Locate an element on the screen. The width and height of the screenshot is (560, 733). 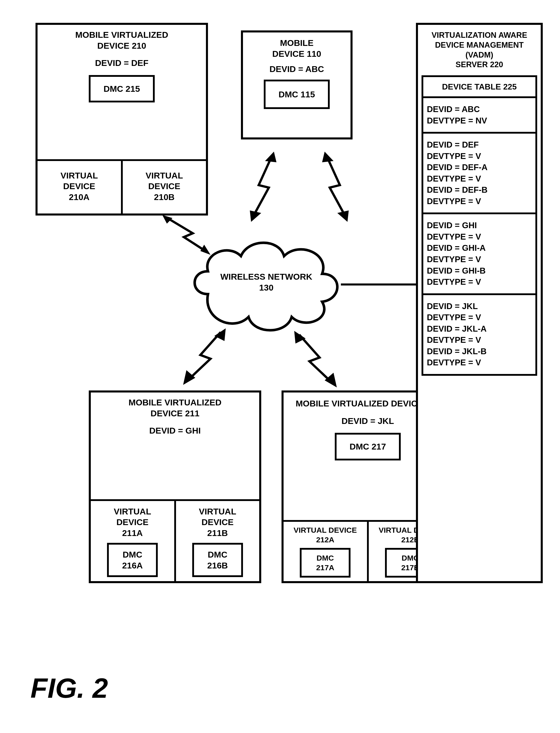
dmc-box-216b: DMC 216B is located at coordinates (218, 560).